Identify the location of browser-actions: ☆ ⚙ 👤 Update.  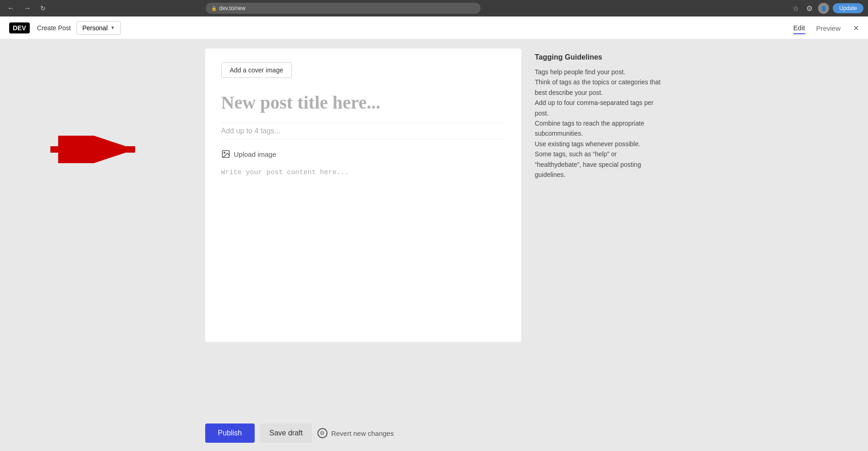
(827, 8).